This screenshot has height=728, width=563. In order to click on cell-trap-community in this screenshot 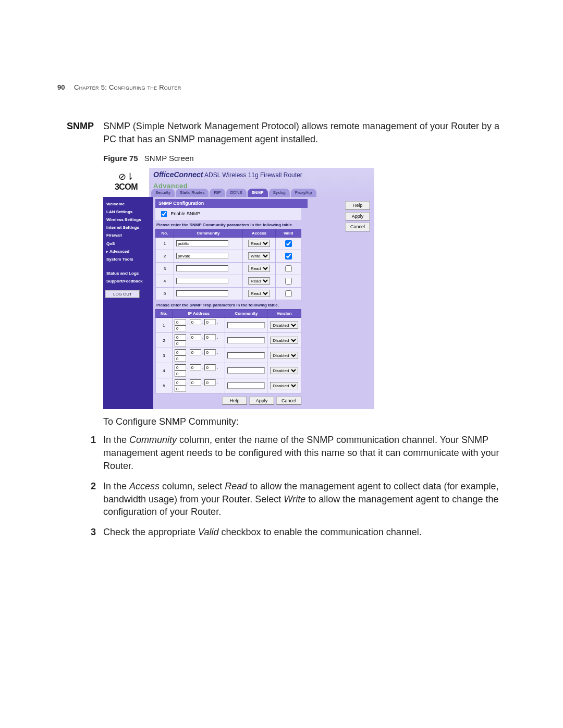, I will do `click(246, 386)`.